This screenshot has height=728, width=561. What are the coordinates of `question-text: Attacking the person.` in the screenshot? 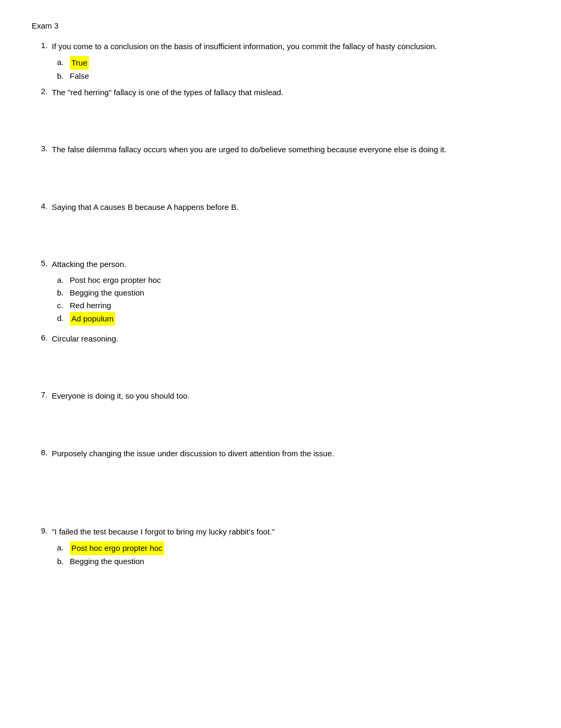 It's located at (291, 264).